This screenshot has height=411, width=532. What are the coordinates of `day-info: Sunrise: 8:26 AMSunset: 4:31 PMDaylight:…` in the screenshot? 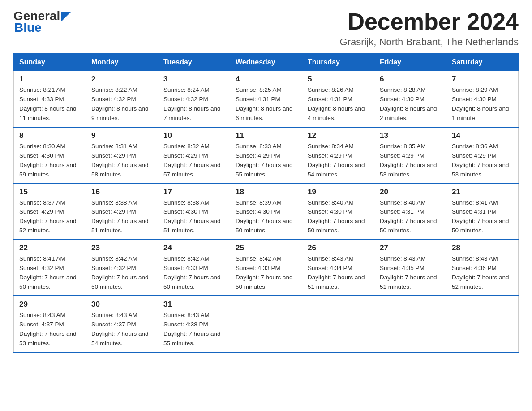 It's located at (338, 104).